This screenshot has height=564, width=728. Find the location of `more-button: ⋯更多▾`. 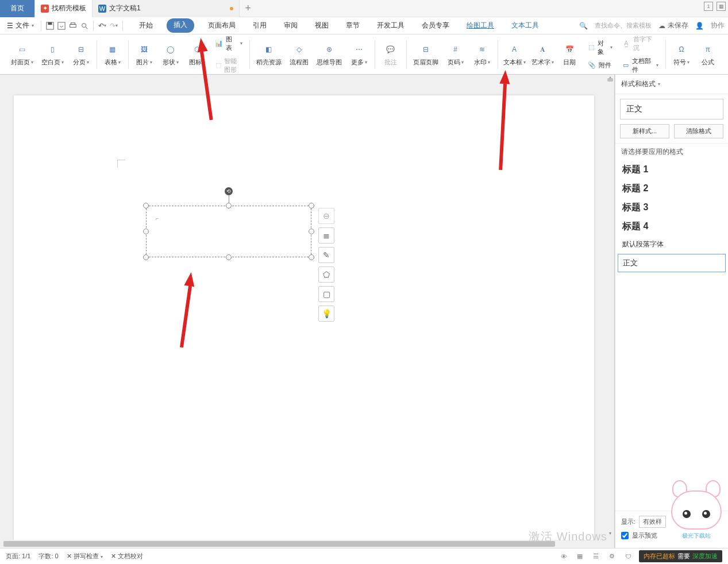

more-button: ⋯更多▾ is located at coordinates (359, 54).